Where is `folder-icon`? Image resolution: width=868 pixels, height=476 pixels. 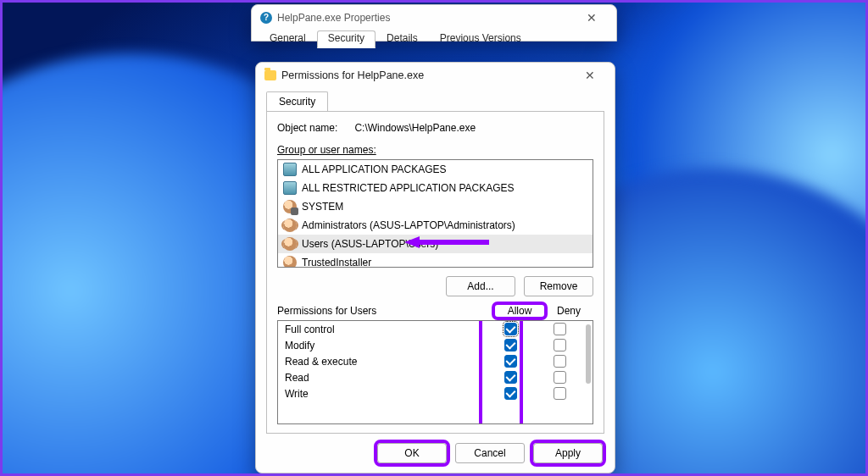
folder-icon is located at coordinates (270, 75).